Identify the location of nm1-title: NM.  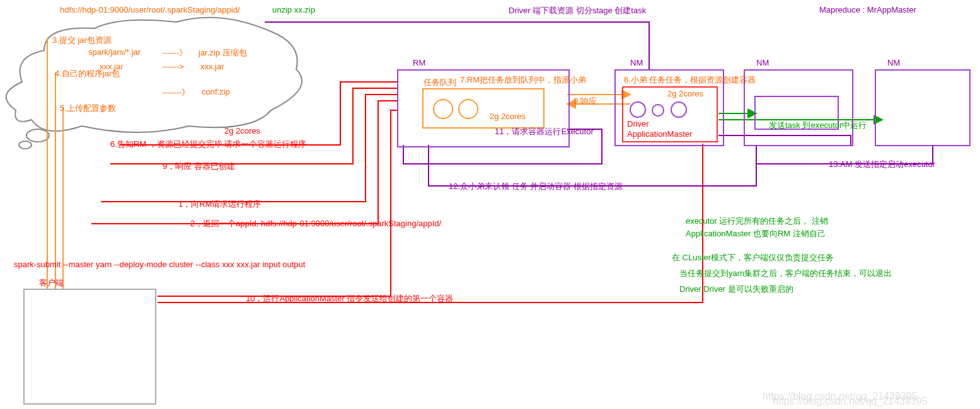
(637, 63).